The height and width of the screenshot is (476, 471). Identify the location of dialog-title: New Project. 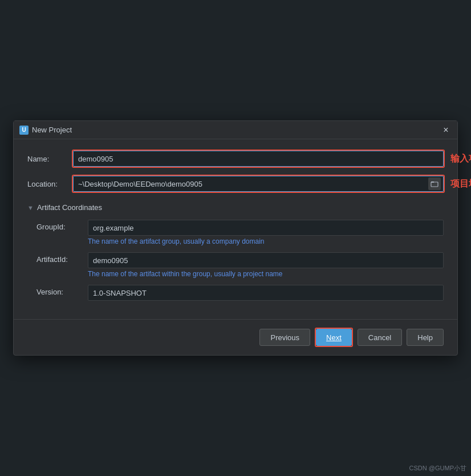
(52, 130).